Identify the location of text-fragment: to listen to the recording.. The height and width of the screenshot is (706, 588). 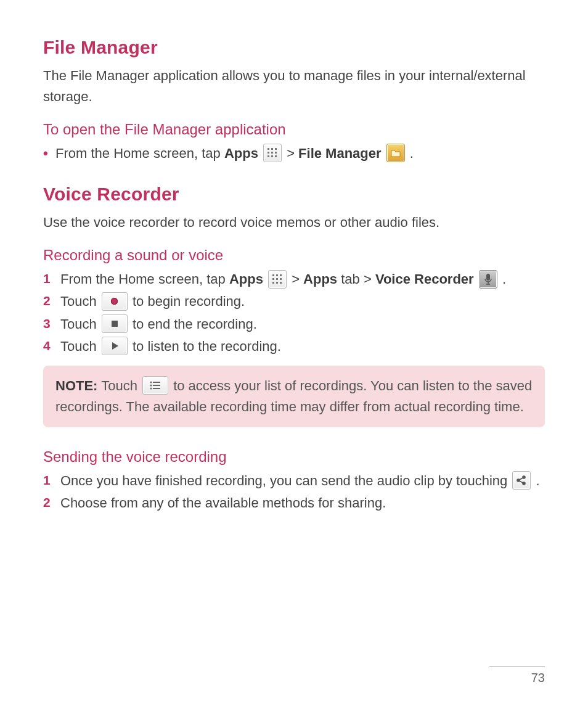
(207, 347).